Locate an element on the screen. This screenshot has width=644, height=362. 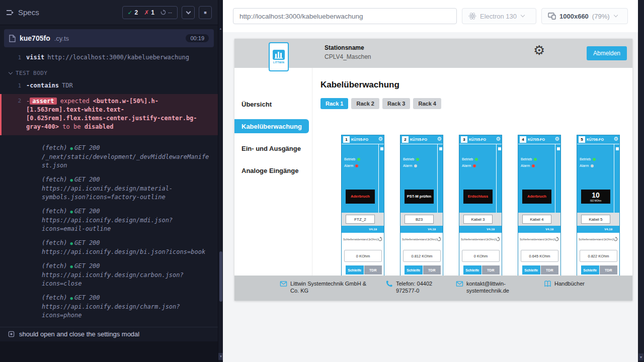
visit-command-row: 1 visithttp://localhost:3000/kabelueberw… is located at coordinates (109, 57).